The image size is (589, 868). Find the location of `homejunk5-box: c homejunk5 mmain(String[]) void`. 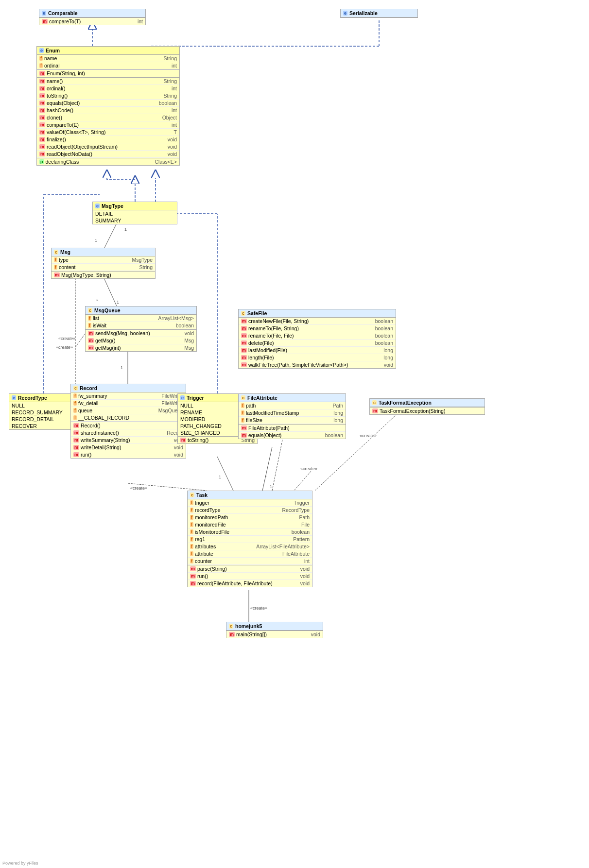

homejunk5-box: c homejunk5 mmain(String[]) void is located at coordinates (275, 630).